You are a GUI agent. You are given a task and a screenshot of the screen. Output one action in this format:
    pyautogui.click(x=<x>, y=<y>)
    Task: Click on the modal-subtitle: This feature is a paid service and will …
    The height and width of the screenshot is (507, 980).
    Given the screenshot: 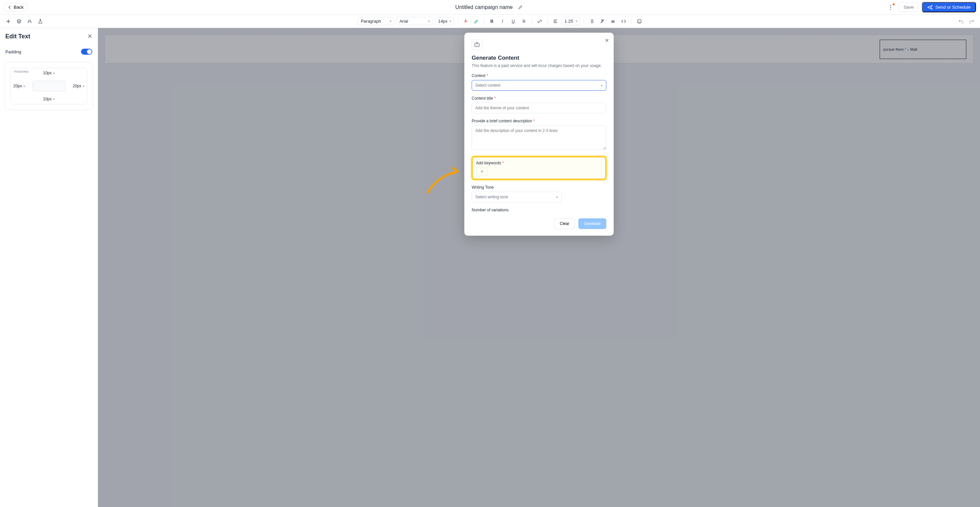 What is the action you would take?
    pyautogui.click(x=539, y=66)
    